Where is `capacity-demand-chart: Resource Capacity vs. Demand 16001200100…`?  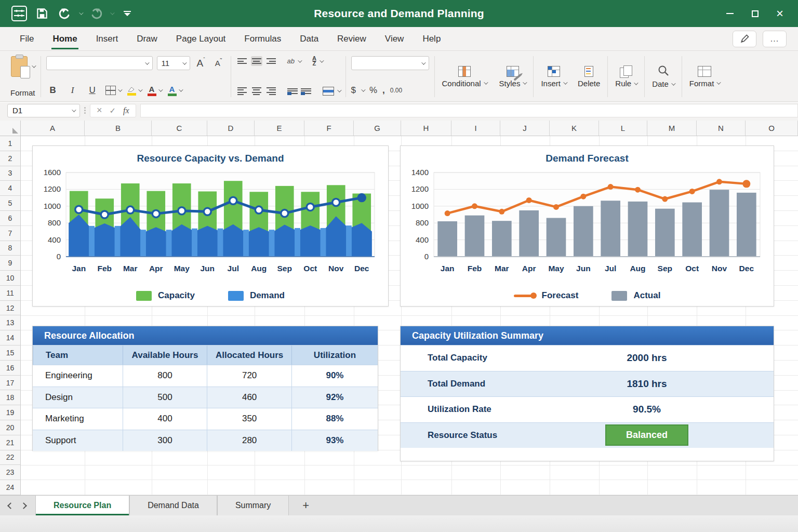 capacity-demand-chart: Resource Capacity vs. Demand 16001200100… is located at coordinates (210, 226).